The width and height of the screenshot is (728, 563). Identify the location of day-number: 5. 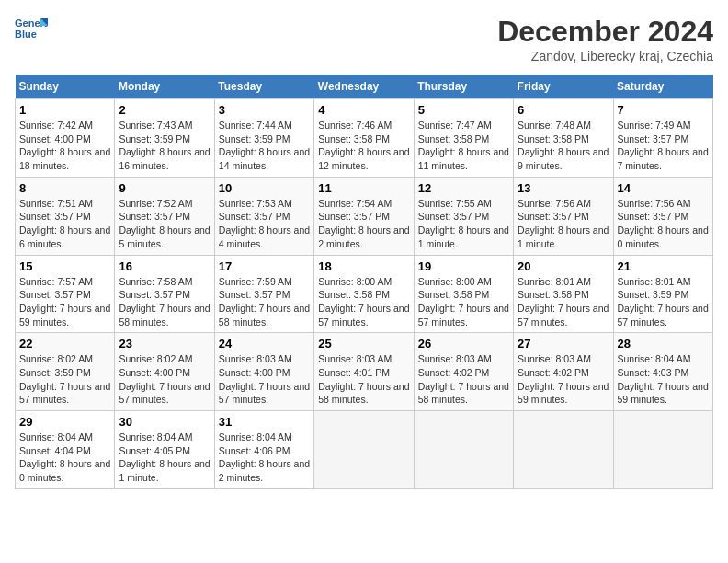
(463, 110).